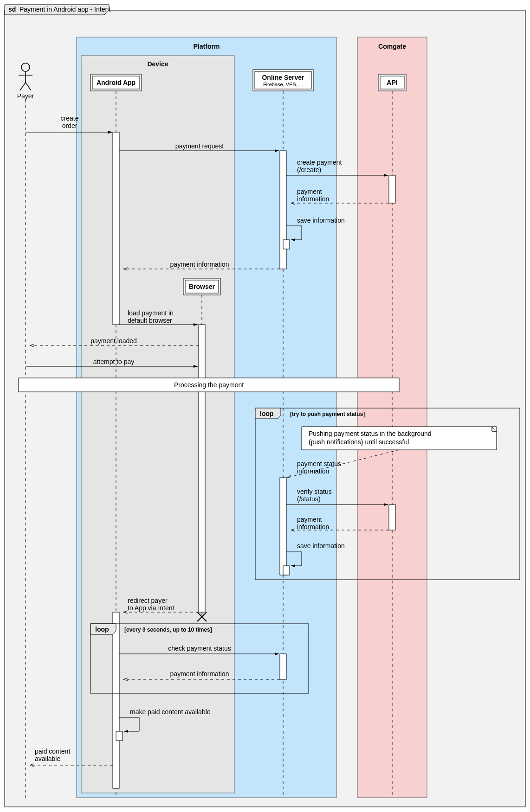 The width and height of the screenshot is (530, 812). I want to click on msg-payment-loaded: payment loaded, so click(114, 341).